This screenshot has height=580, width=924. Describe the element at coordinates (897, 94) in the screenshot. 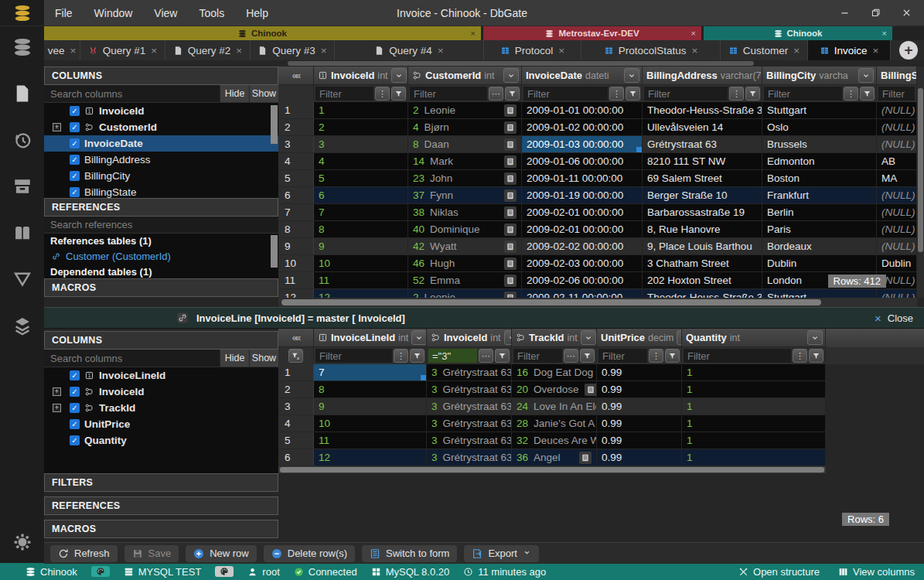

I see `filter-input-billingstate: Filter` at that location.